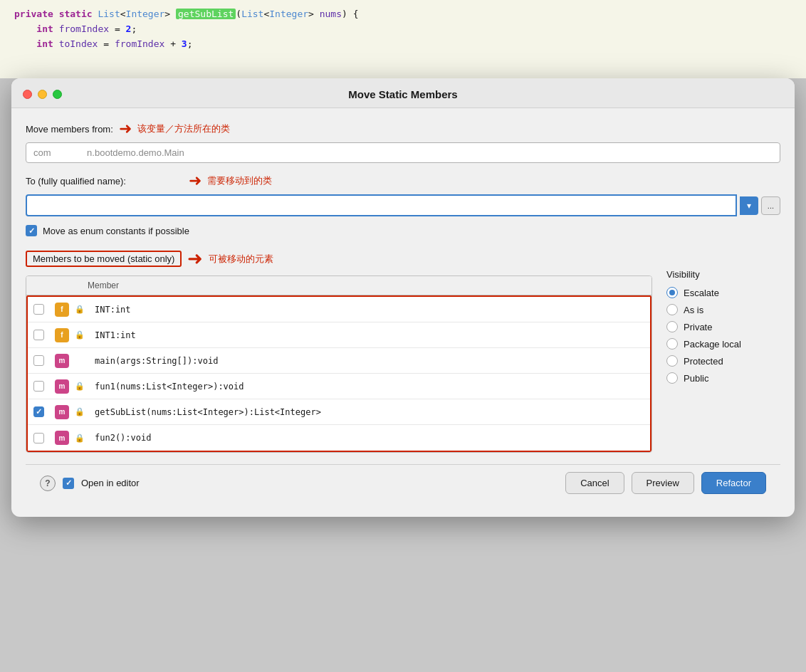 The height and width of the screenshot is (672, 806). What do you see at coordinates (43, 94) in the screenshot?
I see `traffic-lights` at bounding box center [43, 94].